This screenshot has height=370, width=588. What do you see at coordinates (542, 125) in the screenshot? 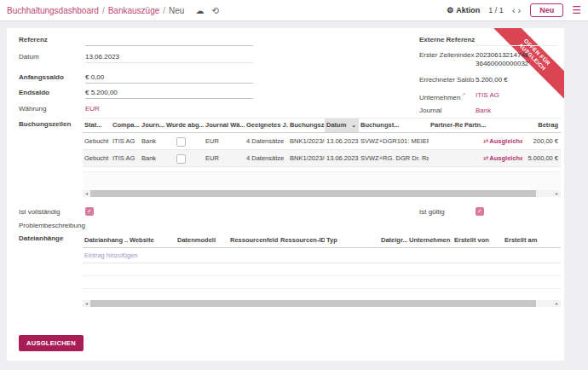
I see `column-header-betrag: Betrag` at bounding box center [542, 125].